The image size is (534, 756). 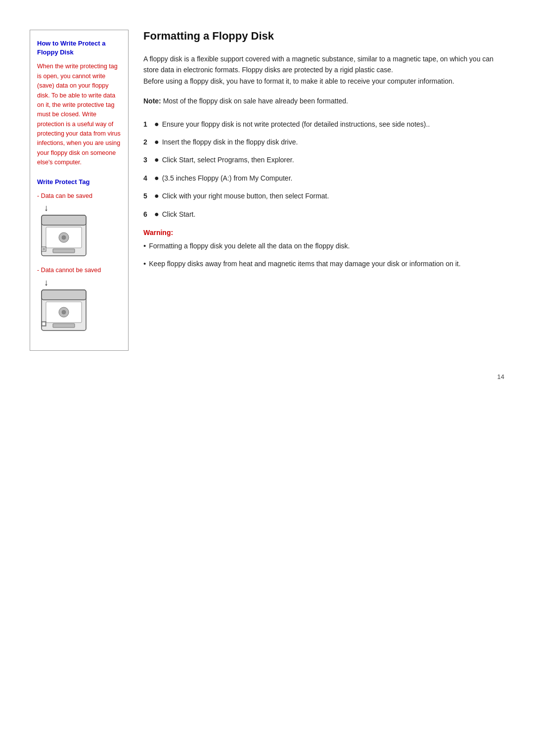 What do you see at coordinates (324, 70) in the screenshot?
I see `intro-text: A floppy disk is a flexible support cove…` at bounding box center [324, 70].